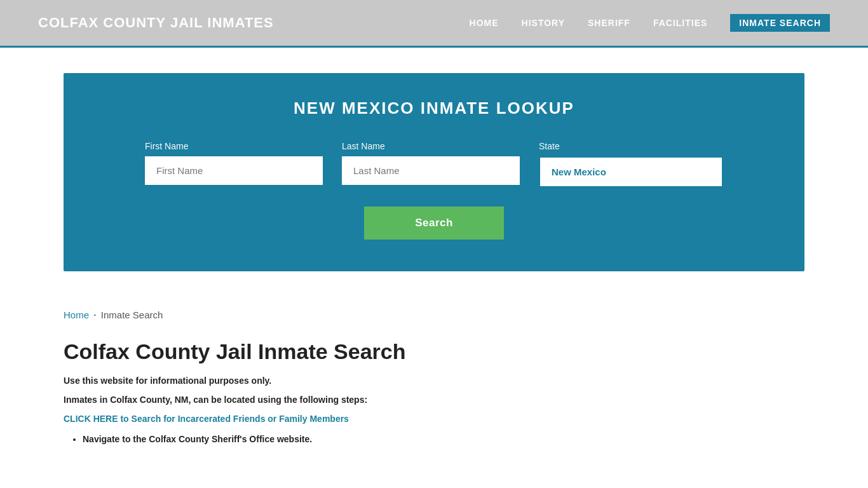  What do you see at coordinates (780, 23) in the screenshot?
I see `nav-inmate-search: INMATE SEARCH` at bounding box center [780, 23].